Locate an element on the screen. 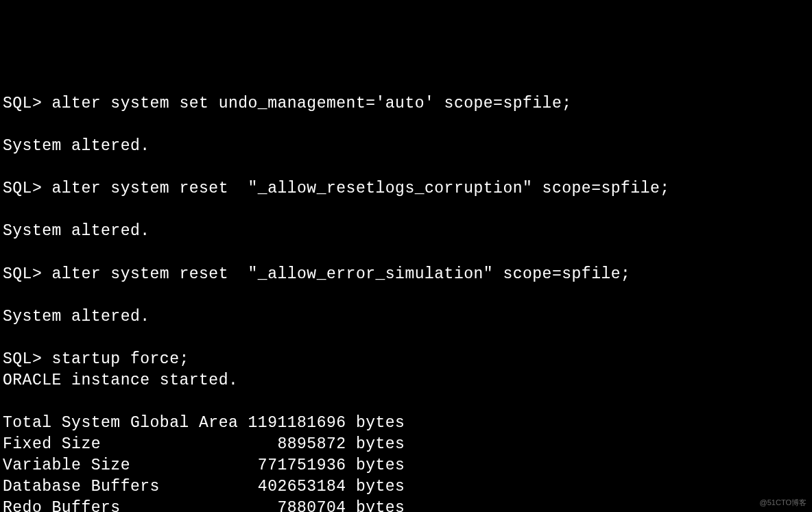 This screenshot has height=512, width=812. terminal-line: Variable Size 771751936 bytes is located at coordinates (204, 465).